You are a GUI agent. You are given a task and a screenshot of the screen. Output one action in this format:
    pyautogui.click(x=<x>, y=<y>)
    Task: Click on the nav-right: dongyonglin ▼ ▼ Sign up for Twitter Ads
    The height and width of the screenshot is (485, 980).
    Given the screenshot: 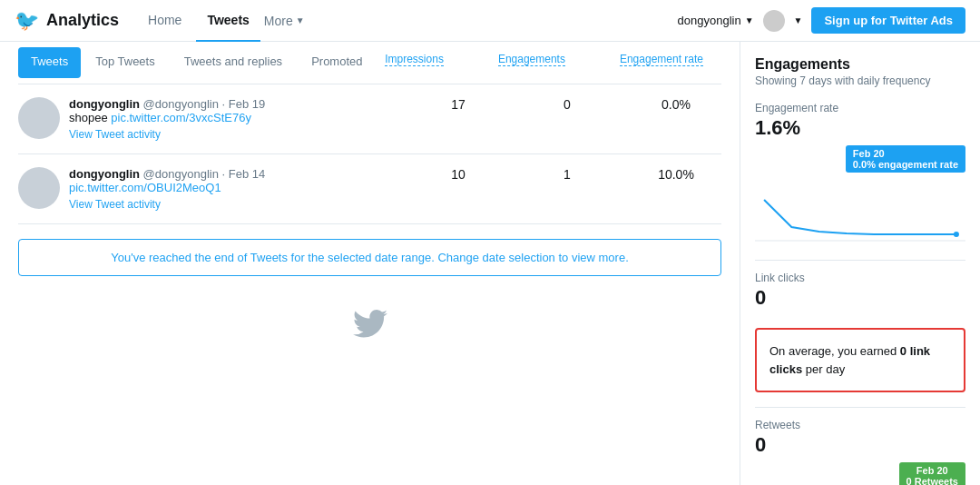 What is the action you would take?
    pyautogui.click(x=822, y=20)
    